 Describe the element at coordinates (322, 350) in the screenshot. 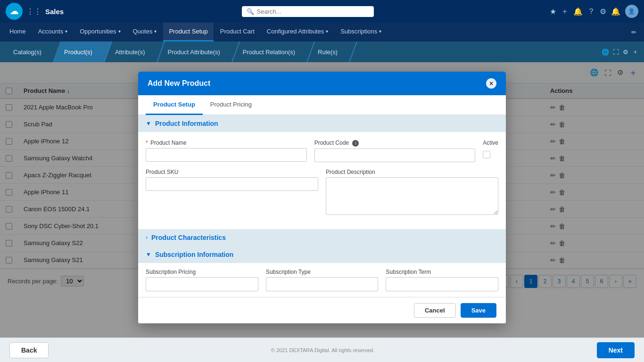

I see `copyright-text: © 2021 DEXTARA Digital. All rights reser…` at that location.